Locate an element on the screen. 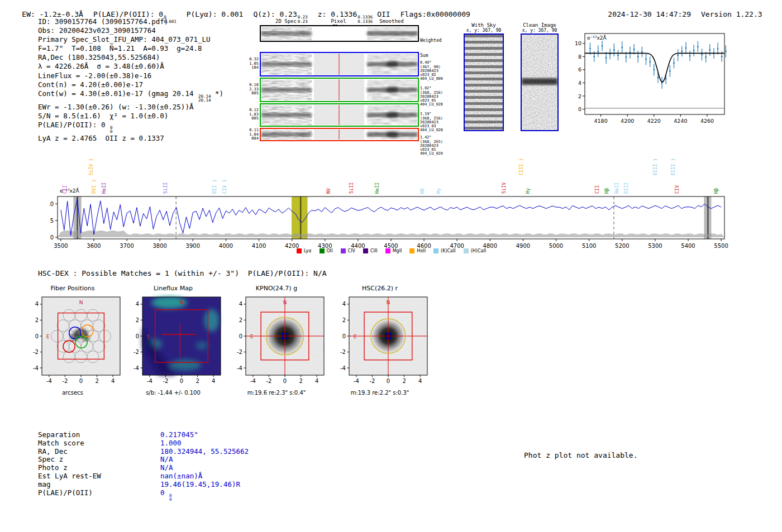 Image resolution: width=782 pixels, height=532 pixels. spec2d-row-1-stats: 0.321.05104 is located at coordinates (252, 64).